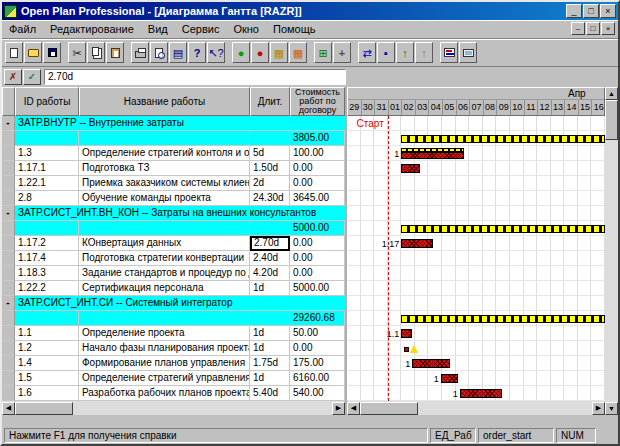 Image resolution: width=620 pixels, height=446 pixels. What do you see at coordinates (164, 154) in the screenshot?
I see `task-name-cell: Определение стратегий контоля и отч` at bounding box center [164, 154].